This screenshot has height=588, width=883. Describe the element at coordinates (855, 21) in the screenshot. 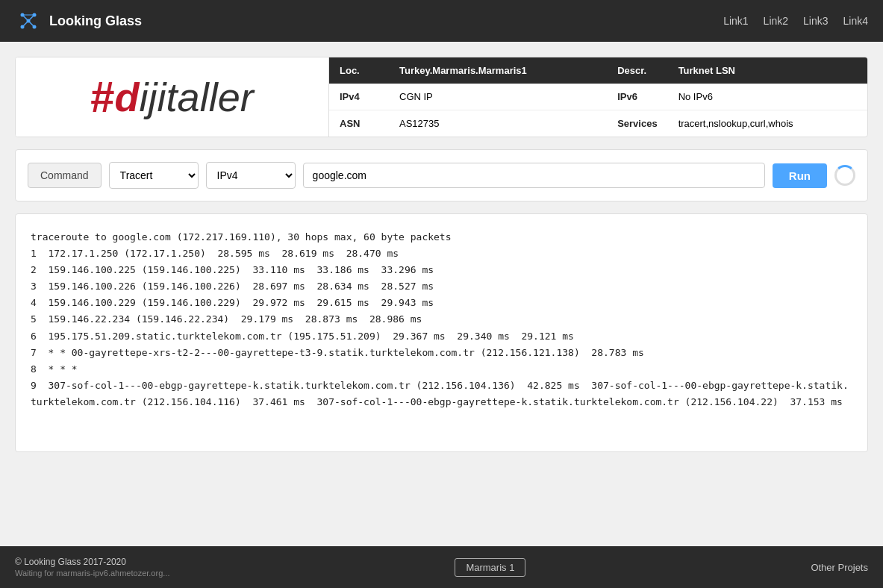

I see `header-link-4: Link4` at that location.